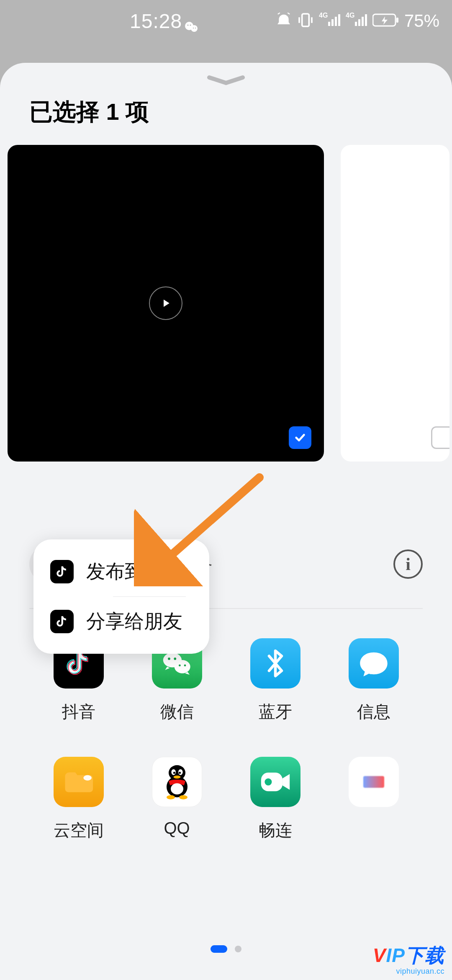 The width and height of the screenshot is (452, 980). I want to click on share-app-qq: QQ, so click(177, 799).